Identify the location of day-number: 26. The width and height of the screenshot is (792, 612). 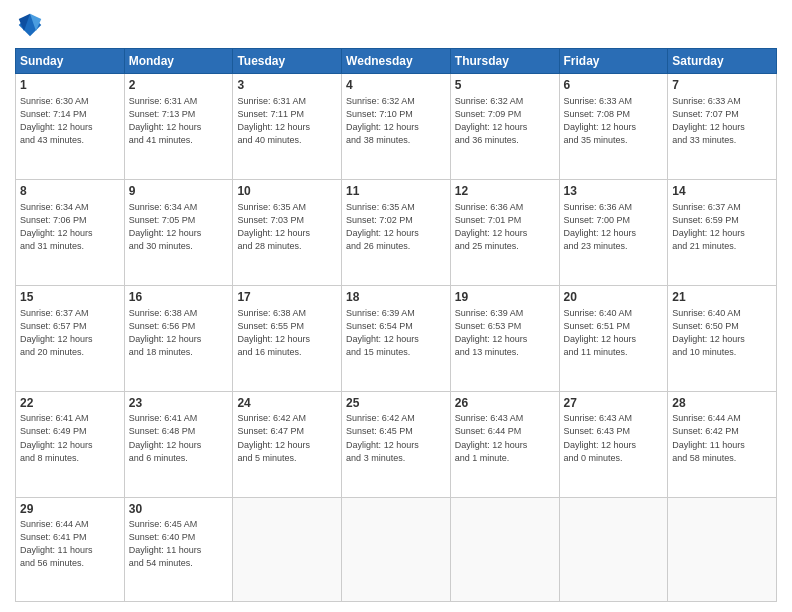
(505, 404).